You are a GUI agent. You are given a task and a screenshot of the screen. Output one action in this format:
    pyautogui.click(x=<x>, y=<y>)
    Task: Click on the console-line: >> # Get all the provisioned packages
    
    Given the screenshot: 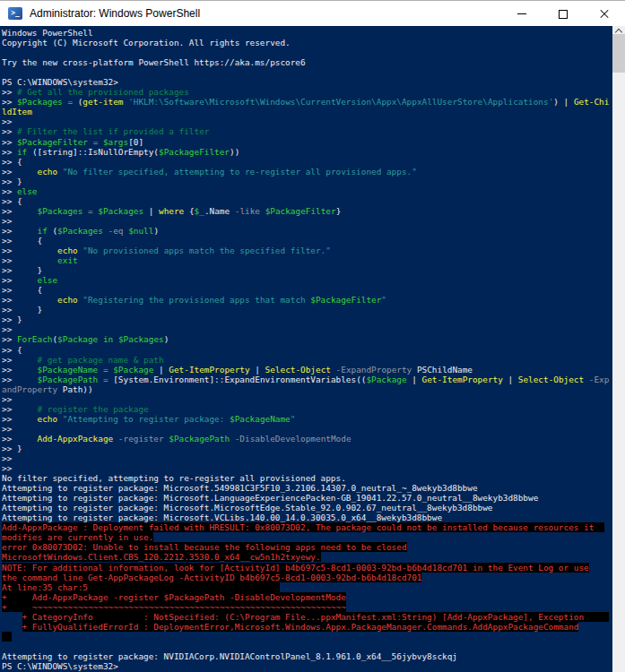 What is the action you would take?
    pyautogui.click(x=307, y=91)
    